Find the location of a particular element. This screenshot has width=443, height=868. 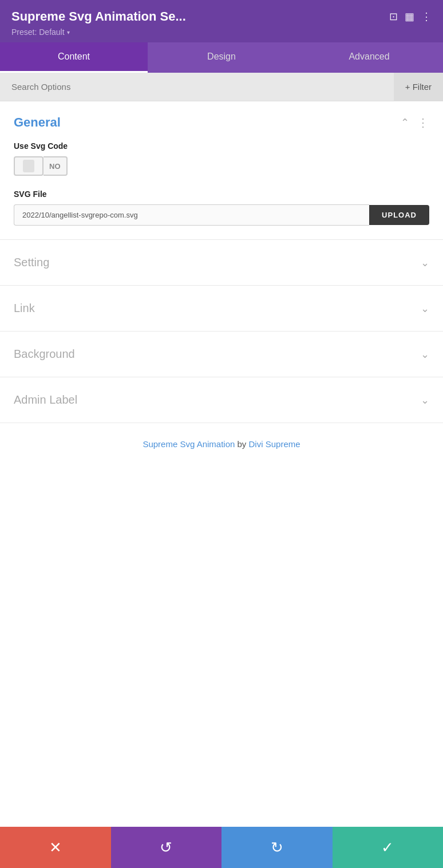

general-section-header: General ⌃ ⋮ is located at coordinates (222, 123).